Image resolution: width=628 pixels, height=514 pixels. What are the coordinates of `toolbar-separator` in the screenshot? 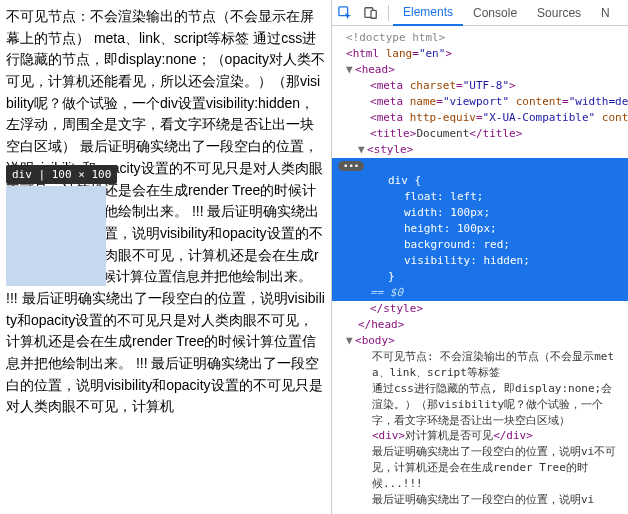 It's located at (388, 13).